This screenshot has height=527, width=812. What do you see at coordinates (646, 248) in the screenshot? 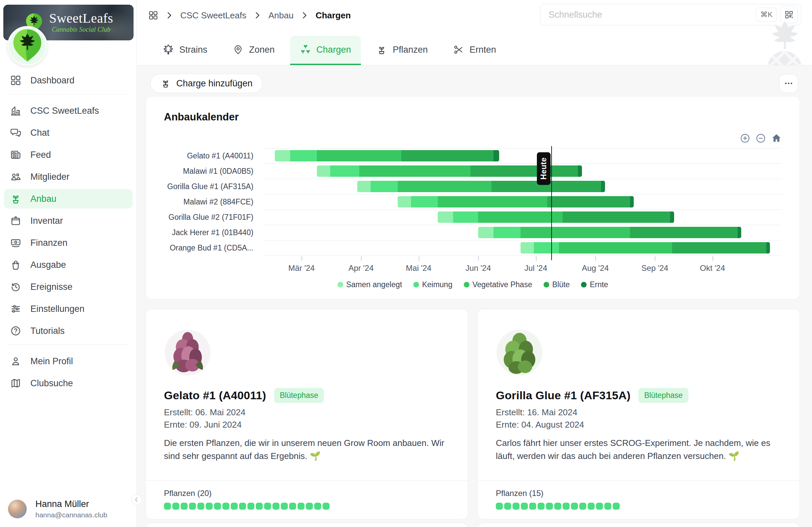
I see `gantt-bar-orange-bud-1-cd5a` at bounding box center [646, 248].